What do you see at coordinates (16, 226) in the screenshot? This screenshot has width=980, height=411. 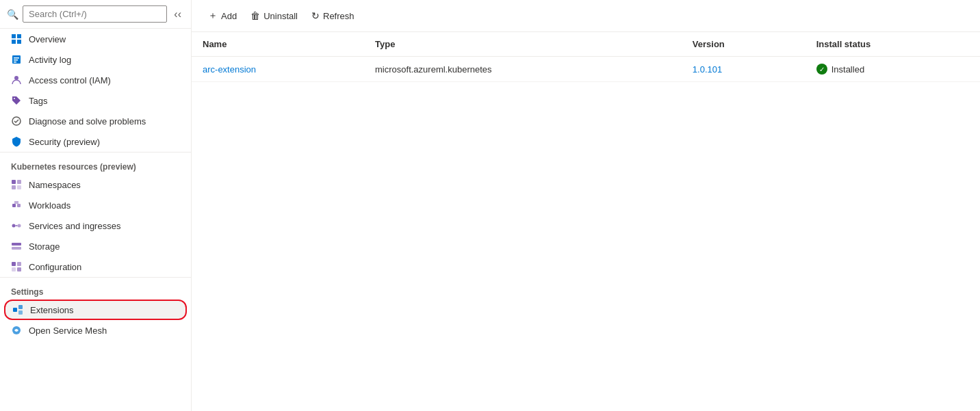 I see `services-icon` at bounding box center [16, 226].